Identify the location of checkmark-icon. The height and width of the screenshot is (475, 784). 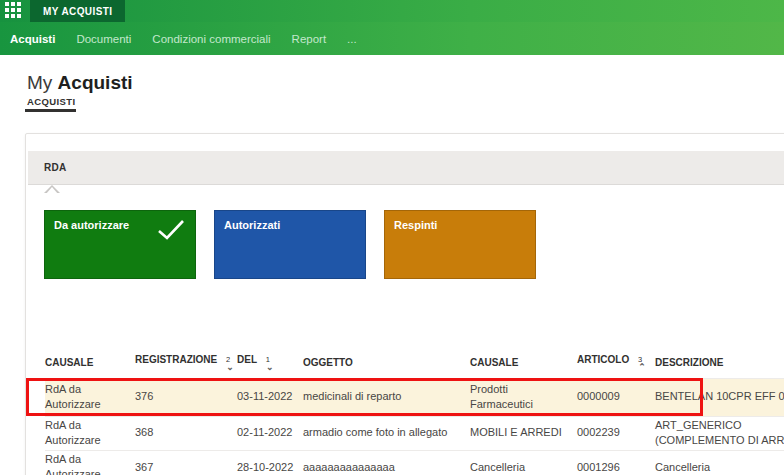
(171, 232).